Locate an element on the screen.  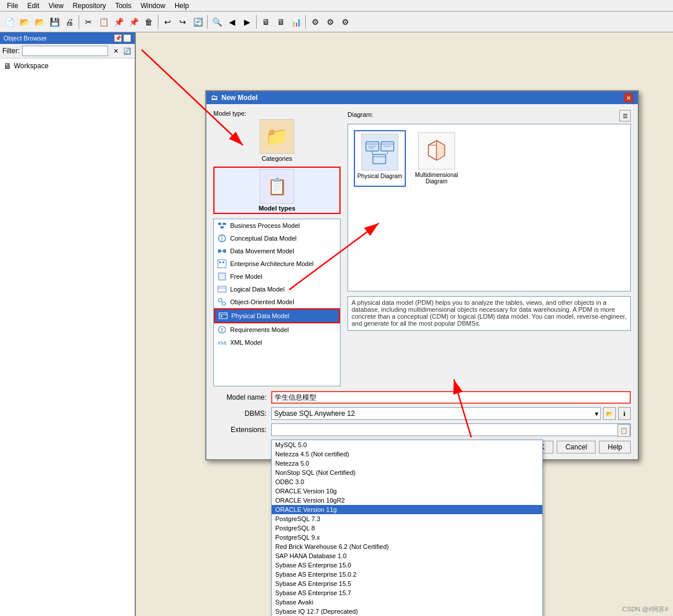
filter-clear-icon: ✕ is located at coordinates (116, 51).